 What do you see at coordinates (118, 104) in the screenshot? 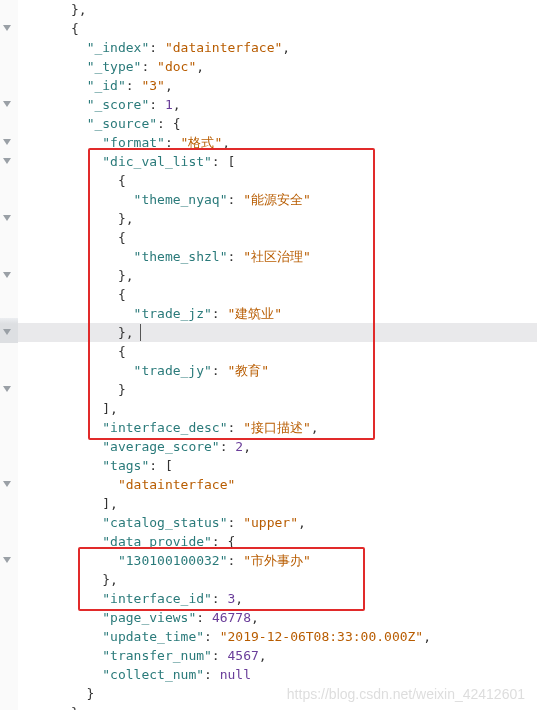
I see `json-key: _score` at bounding box center [118, 104].